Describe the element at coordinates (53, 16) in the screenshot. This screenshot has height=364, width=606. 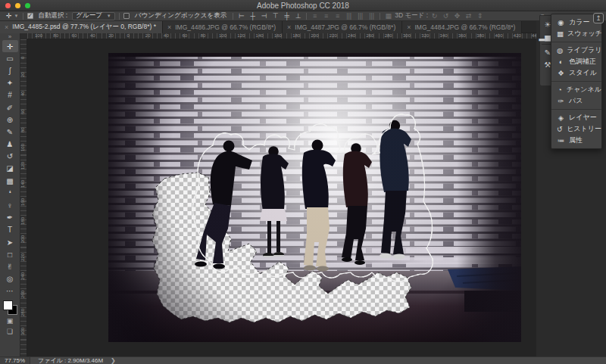
I see `auto-select-label: 自動選択 :` at that location.